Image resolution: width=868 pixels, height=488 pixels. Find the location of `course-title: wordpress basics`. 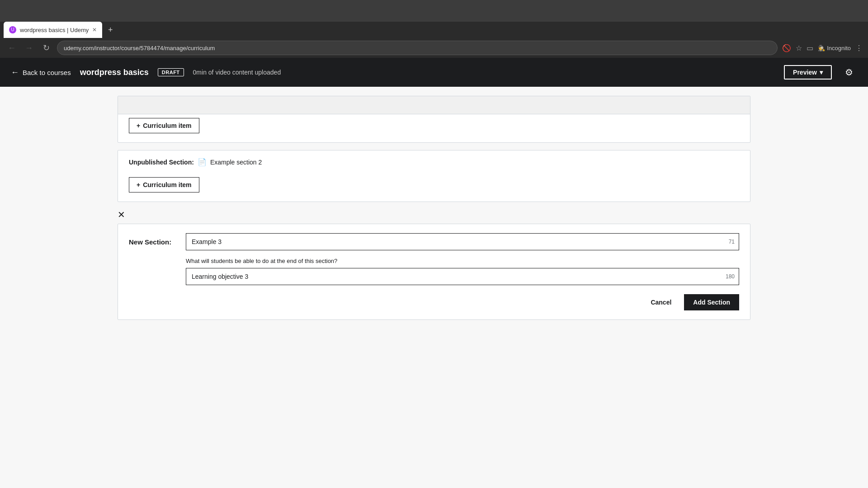

course-title: wordpress basics is located at coordinates (114, 72).